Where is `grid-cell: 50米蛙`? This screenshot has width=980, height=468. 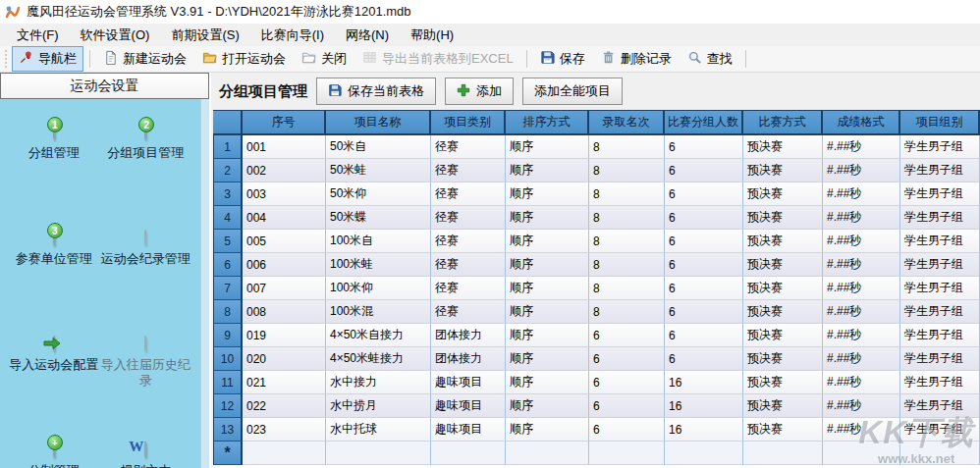
grid-cell: 50米蛙 is located at coordinates (379, 171).